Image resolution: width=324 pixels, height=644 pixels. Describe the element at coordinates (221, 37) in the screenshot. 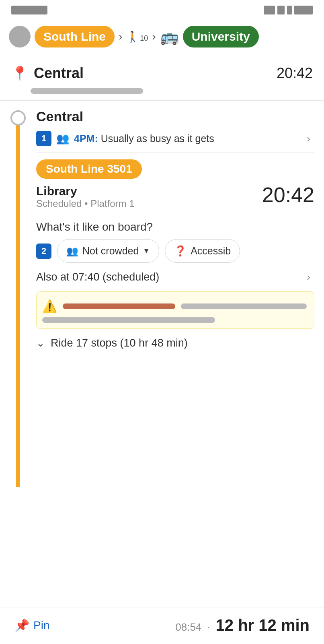

I see `university-badge: University` at that location.